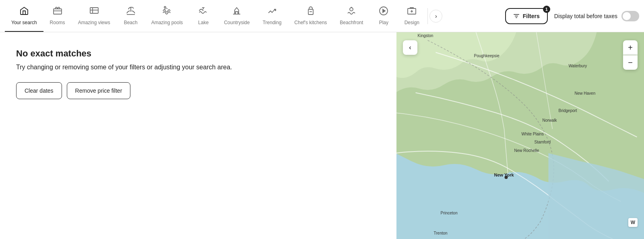 Image resolution: width=644 pixels, height=239 pixels. What do you see at coordinates (58, 12) in the screenshot?
I see `nav-icon-rooms` at bounding box center [58, 12].